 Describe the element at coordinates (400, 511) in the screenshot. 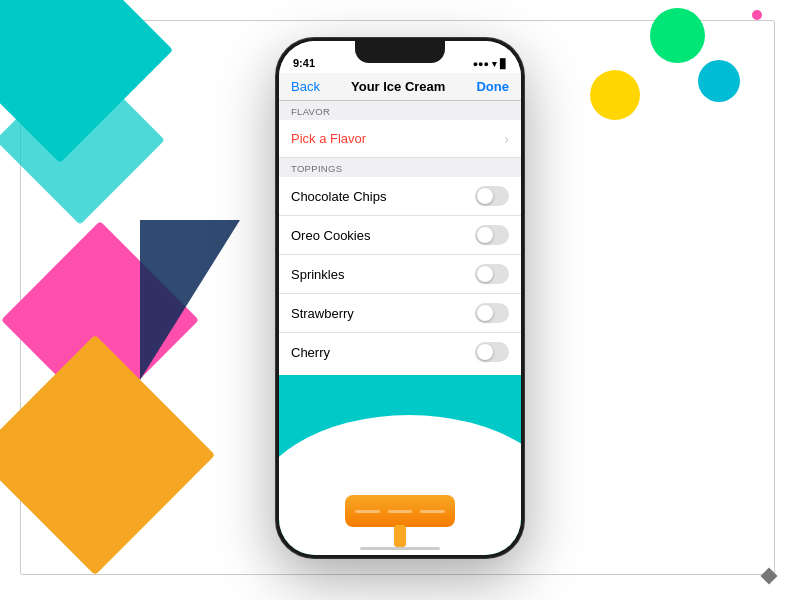

I see `icecream-body` at that location.